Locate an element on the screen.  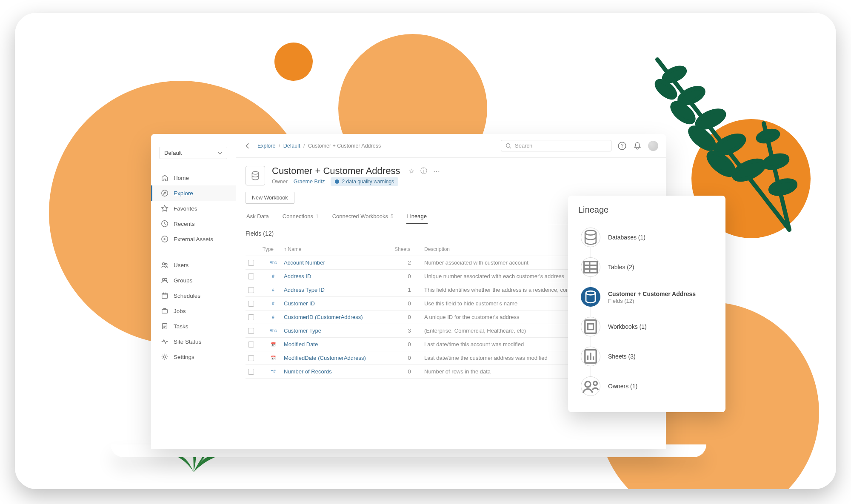
lineage-item: Owners (1) is located at coordinates (648, 386).